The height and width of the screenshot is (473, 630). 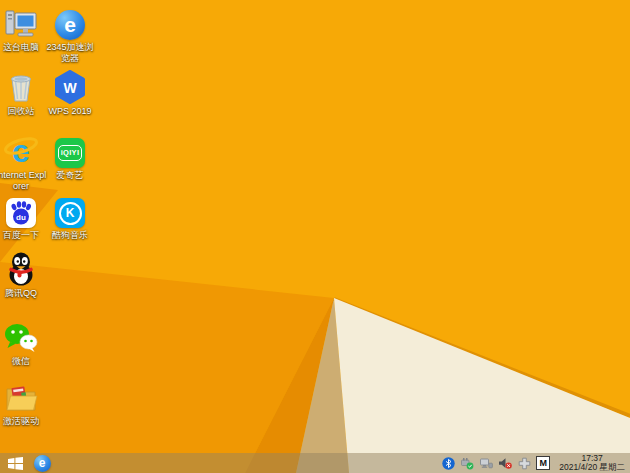 I want to click on desktop-icon-activation-folder: 激活驱动, so click(x=24, y=404).